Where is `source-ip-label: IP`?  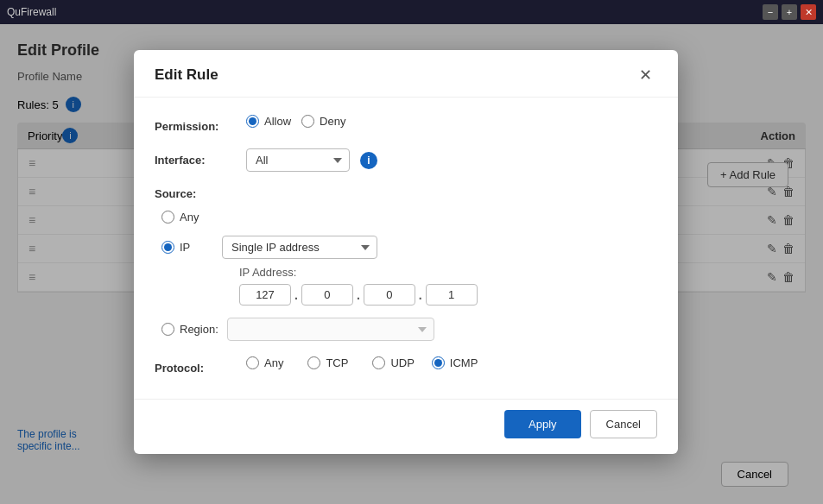
source-ip-label: IP is located at coordinates (185, 247).